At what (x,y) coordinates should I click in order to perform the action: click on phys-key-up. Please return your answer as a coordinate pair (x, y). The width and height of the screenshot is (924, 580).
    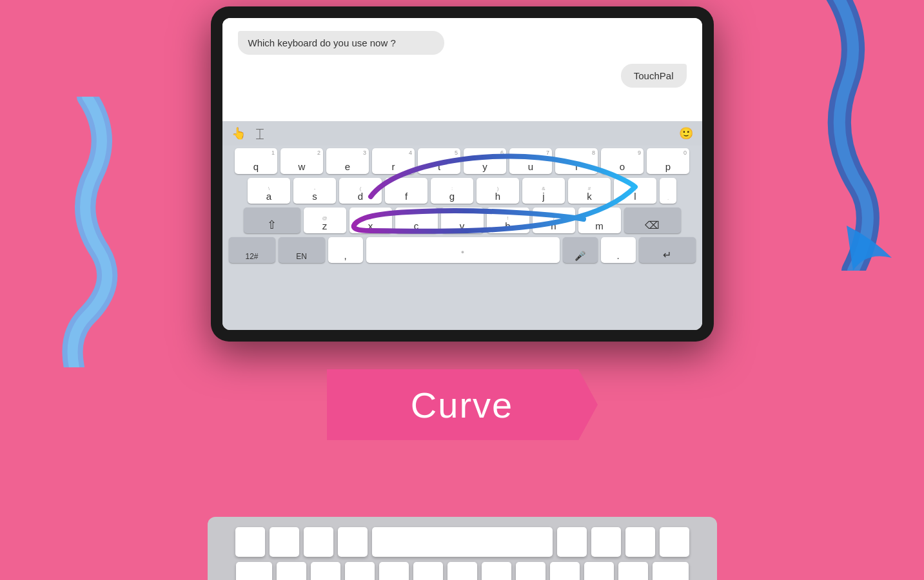
    Looking at the image, I should click on (572, 542).